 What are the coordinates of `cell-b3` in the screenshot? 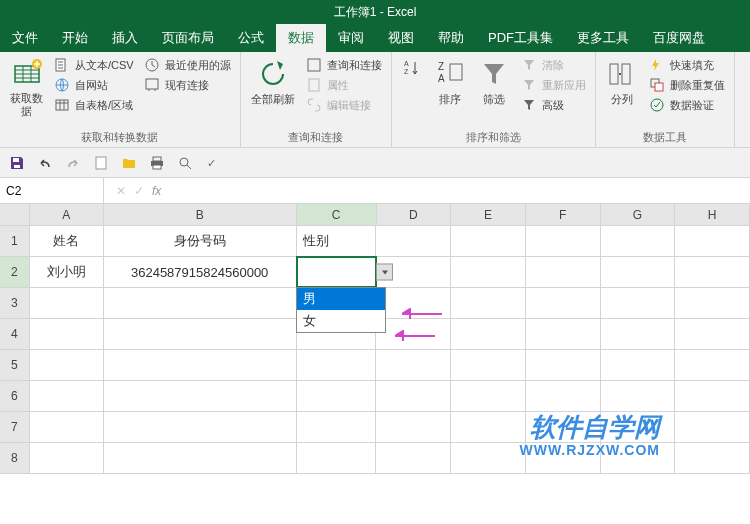 It's located at (200, 303).